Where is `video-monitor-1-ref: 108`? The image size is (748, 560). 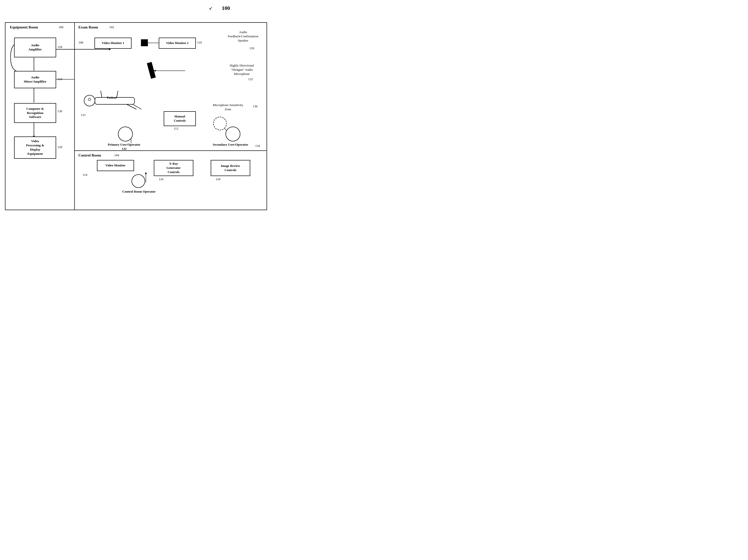
video-monitor-1-ref: 108 is located at coordinates (81, 43).